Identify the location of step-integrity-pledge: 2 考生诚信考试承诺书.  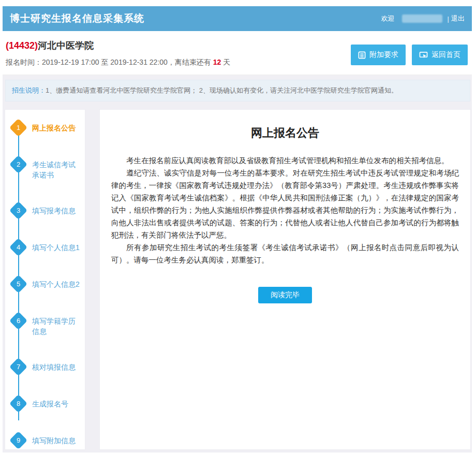
(46, 169).